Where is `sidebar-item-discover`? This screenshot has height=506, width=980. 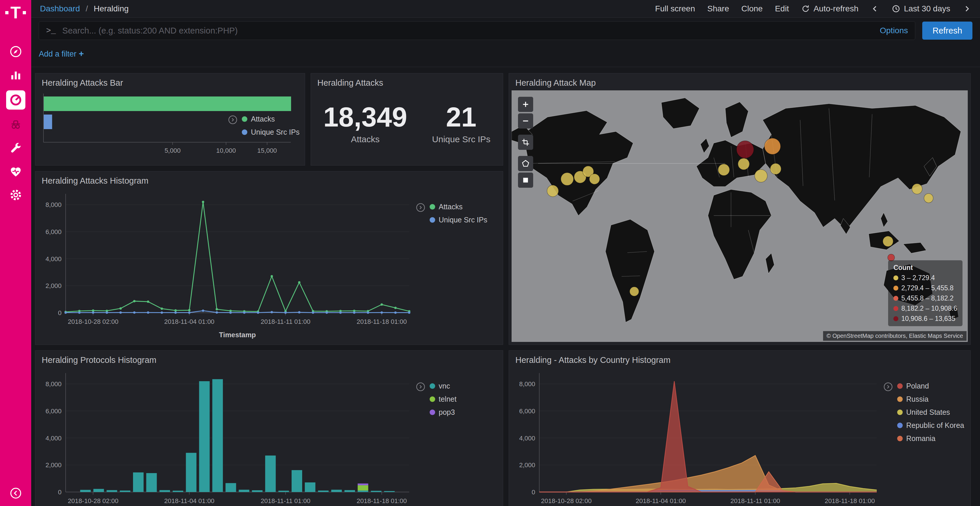
sidebar-item-discover is located at coordinates (16, 52).